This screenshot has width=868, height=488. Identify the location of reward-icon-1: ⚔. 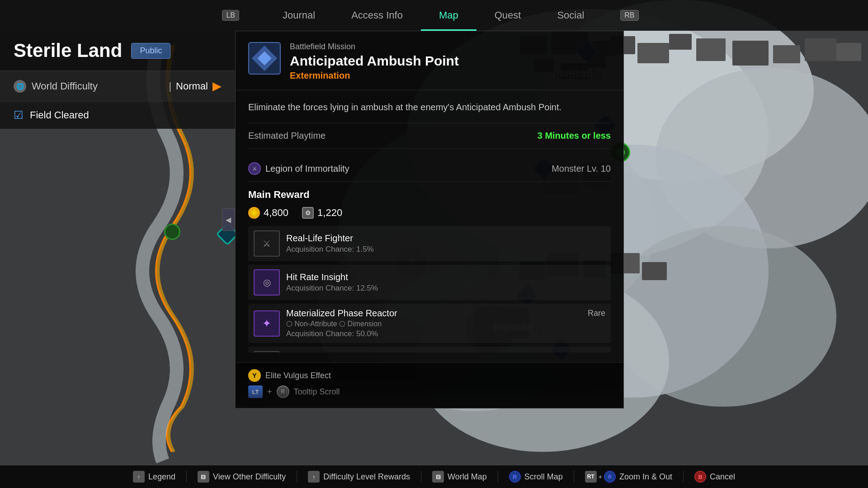
(267, 244).